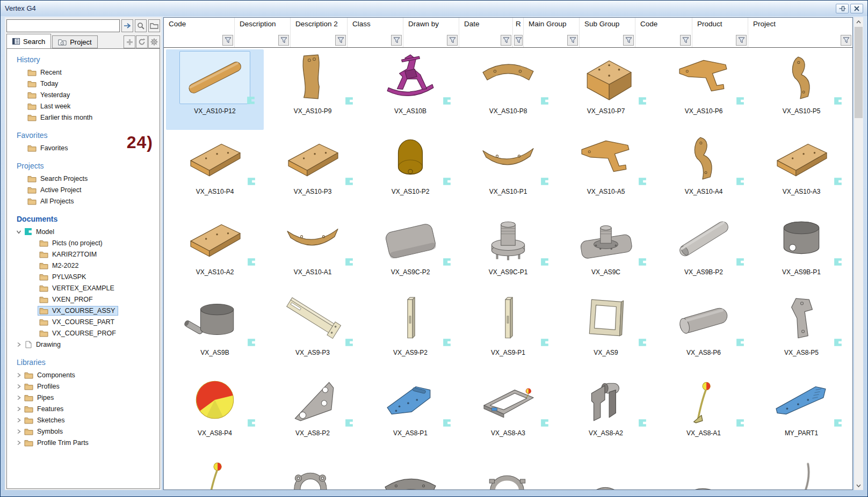 Image resolution: width=868 pixels, height=497 pixels. I want to click on tree-item-pipes: Pipes, so click(83, 397).